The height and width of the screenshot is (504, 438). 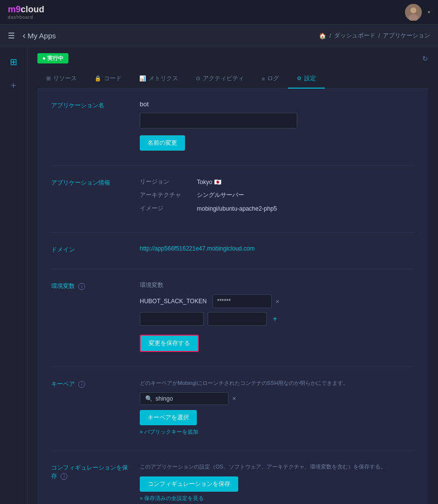 What do you see at coordinates (219, 12) in the screenshot?
I see `top-navbar: m9cloud dashboard ▾` at bounding box center [219, 12].